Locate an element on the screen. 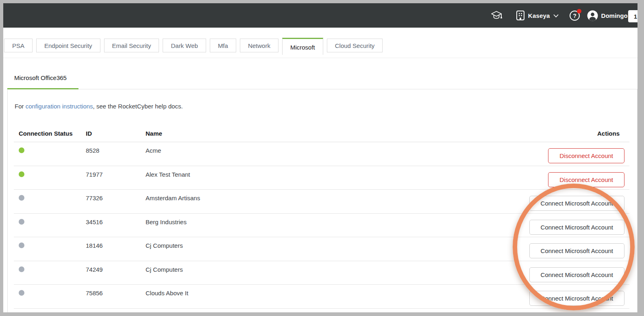  table-row: 71977 Alex Test Tenant Disconnect Accoun… is located at coordinates (322, 178).